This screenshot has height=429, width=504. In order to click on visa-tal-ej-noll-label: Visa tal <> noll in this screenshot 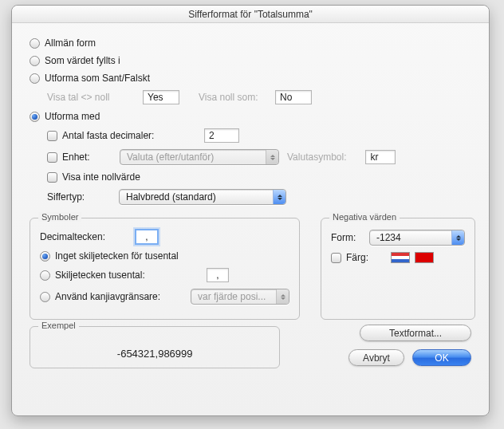, I will do `click(95, 97)`.